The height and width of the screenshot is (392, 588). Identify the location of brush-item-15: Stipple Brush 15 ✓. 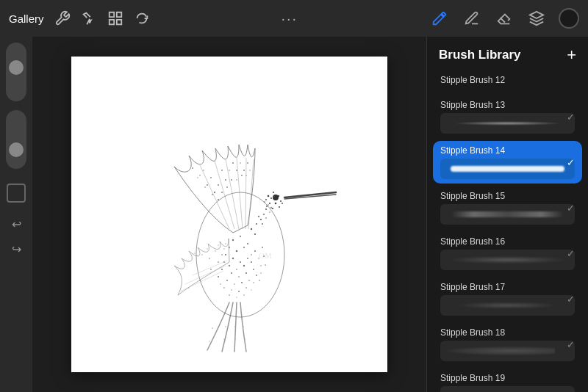
(507, 208).